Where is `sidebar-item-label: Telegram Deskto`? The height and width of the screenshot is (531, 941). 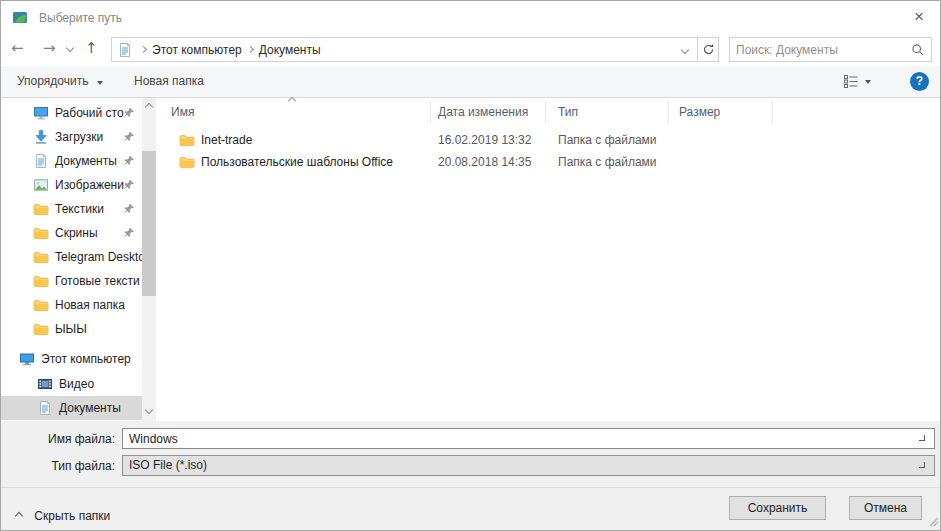 sidebar-item-label: Telegram Deskto is located at coordinates (98, 257).